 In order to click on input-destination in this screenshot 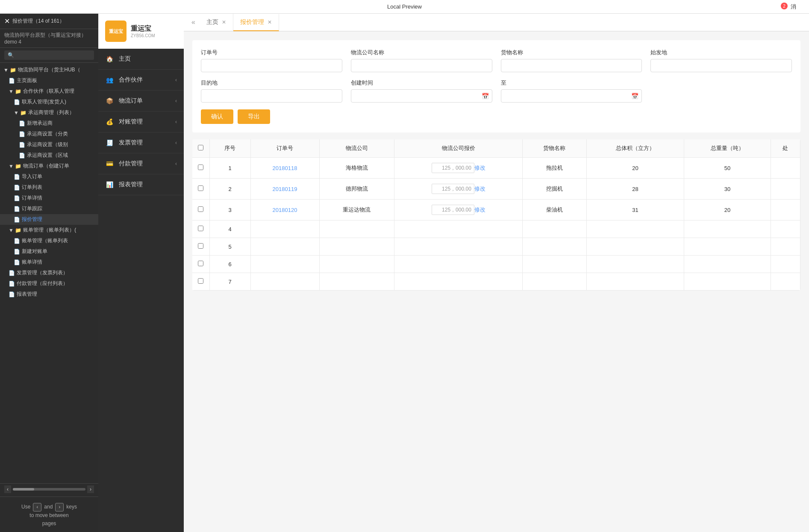, I will do `click(272, 96)`.